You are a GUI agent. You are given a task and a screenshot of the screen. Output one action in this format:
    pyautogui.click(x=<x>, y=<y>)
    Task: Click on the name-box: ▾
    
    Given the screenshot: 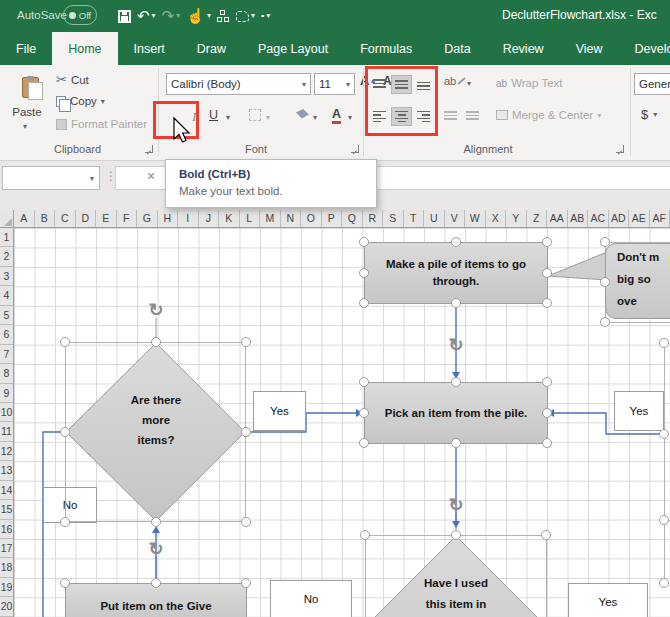 What is the action you would take?
    pyautogui.click(x=51, y=178)
    